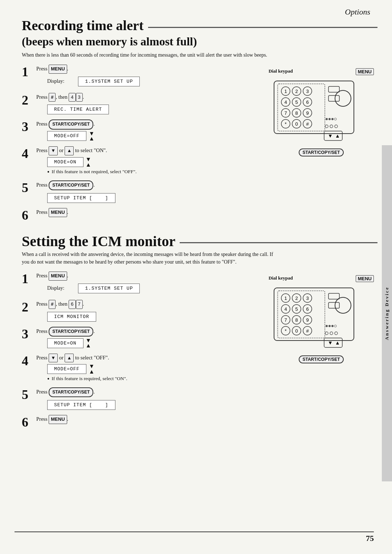 This screenshot has width=392, height=554. What do you see at coordinates (152, 343) in the screenshot?
I see `s2-step-3-display: MODE=ON ▼▲` at bounding box center [152, 343].